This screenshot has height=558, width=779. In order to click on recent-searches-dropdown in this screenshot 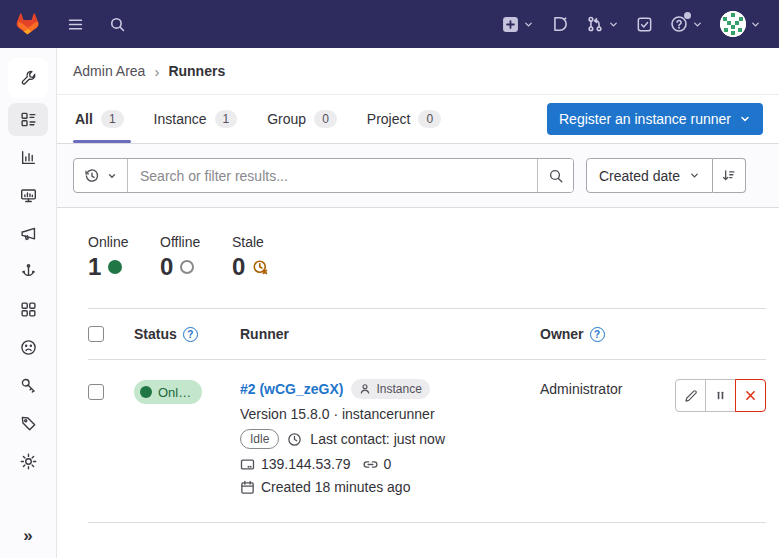, I will do `click(101, 176)`.